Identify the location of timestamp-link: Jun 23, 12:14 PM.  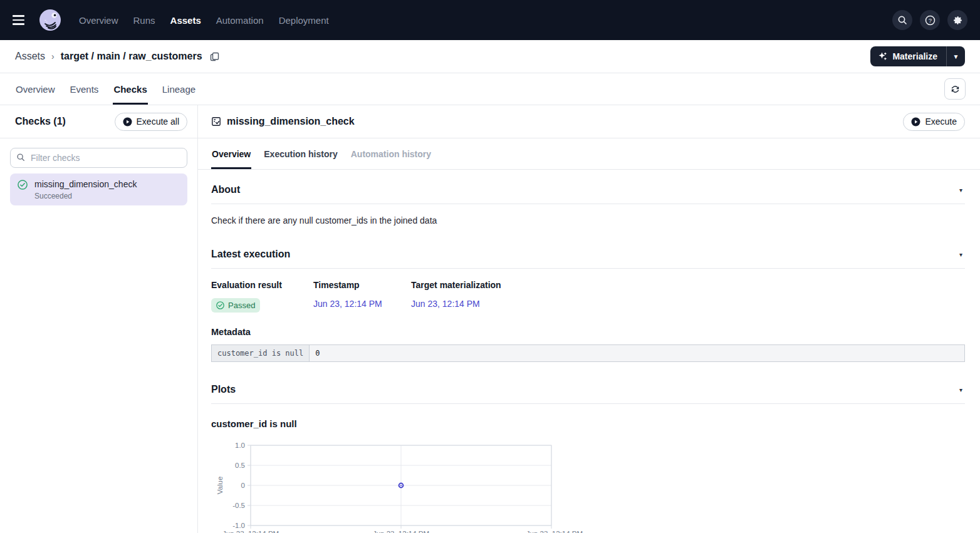
(348, 304).